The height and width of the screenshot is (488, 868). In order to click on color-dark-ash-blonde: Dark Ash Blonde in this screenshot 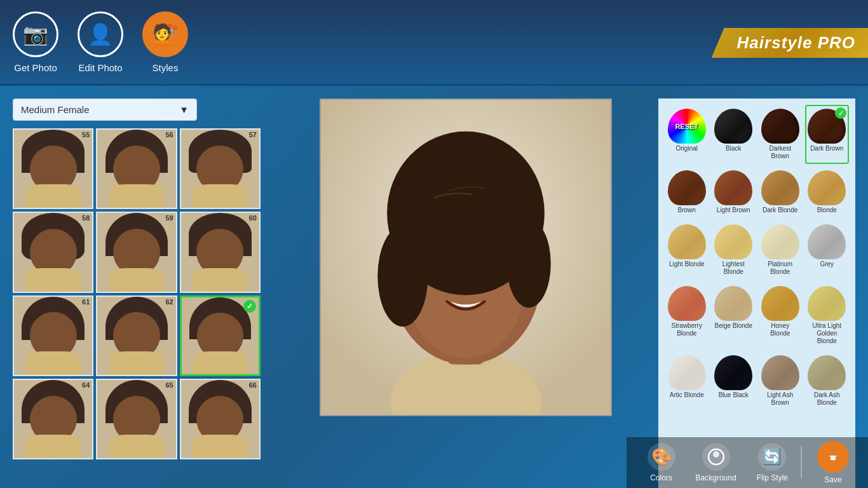, I will do `click(827, 381)`.